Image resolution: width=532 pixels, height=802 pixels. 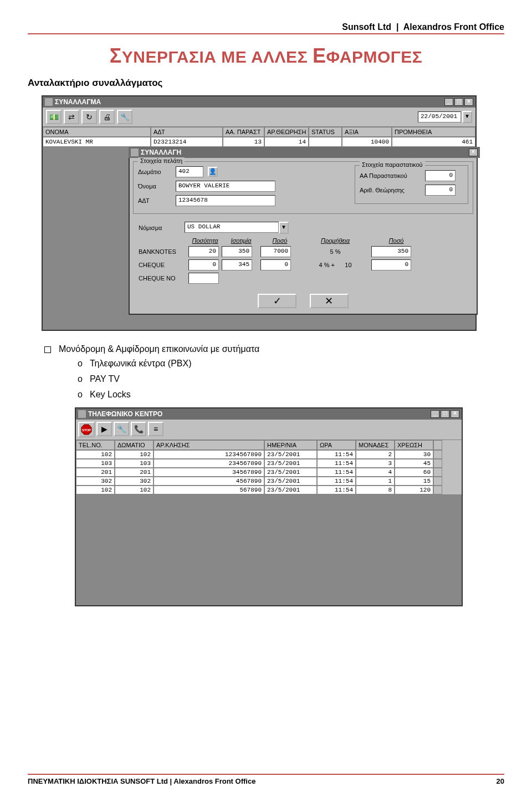 What do you see at coordinates (277, 301) in the screenshot?
I see `ok-button: ✓` at bounding box center [277, 301].